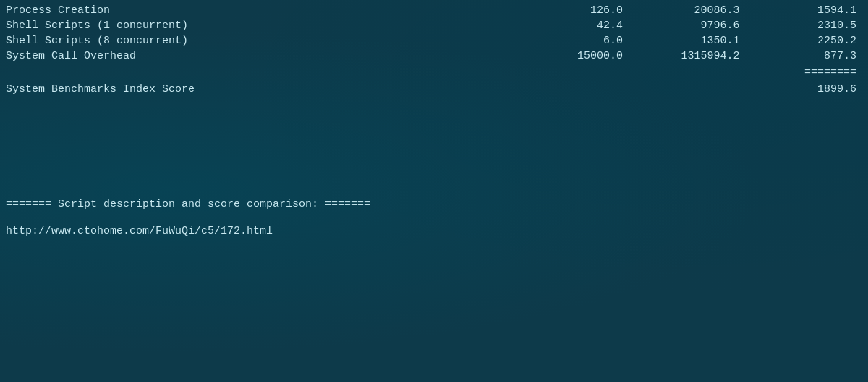  I want to click on table-row: Shell Scripts (8 concurrent)6.01350.1225…, so click(434, 41).